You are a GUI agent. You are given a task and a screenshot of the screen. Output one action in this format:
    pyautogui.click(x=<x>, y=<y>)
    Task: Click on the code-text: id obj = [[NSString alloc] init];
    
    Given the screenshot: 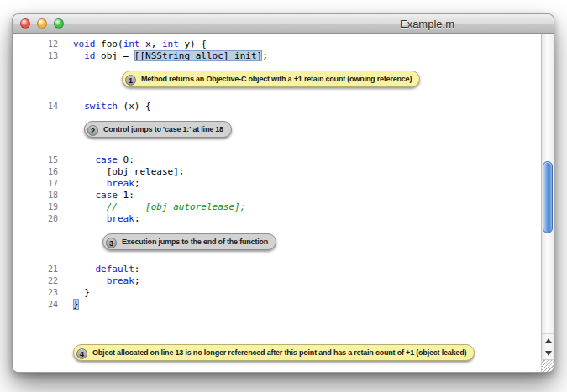 What is the action you would take?
    pyautogui.click(x=163, y=56)
    